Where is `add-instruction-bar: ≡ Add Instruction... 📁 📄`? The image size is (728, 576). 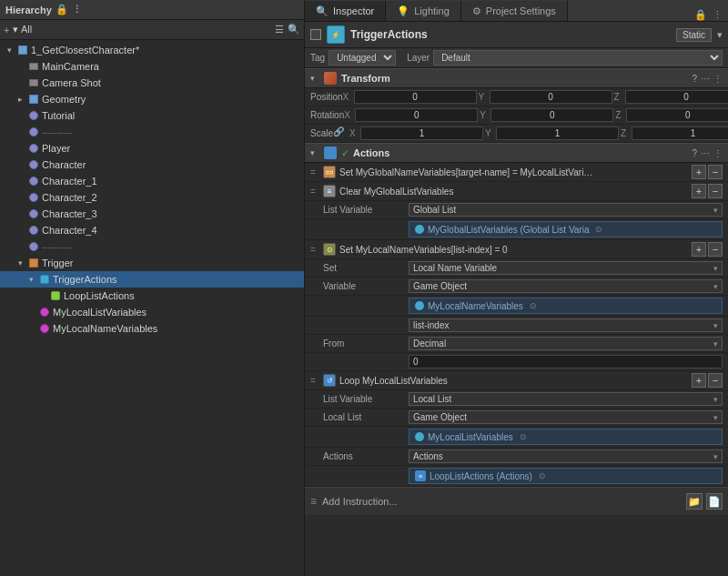 add-instruction-bar: ≡ Add Instruction... 📁 📄 is located at coordinates (517, 500).